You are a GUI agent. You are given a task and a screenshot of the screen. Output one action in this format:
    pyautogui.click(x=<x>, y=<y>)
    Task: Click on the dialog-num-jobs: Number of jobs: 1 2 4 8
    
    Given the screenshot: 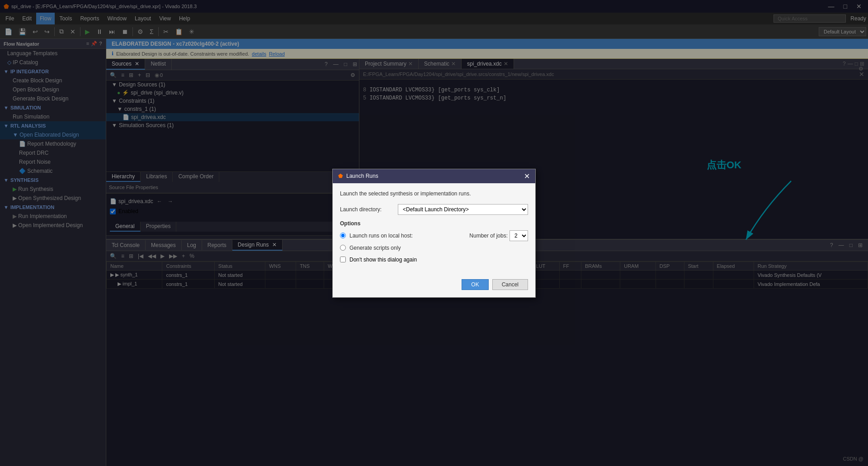 What is the action you would take?
    pyautogui.click(x=499, y=236)
    